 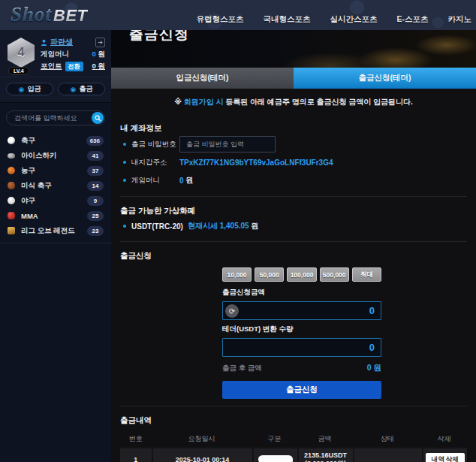 I want to click on reset-amount-icon: ⟳, so click(x=232, y=311).